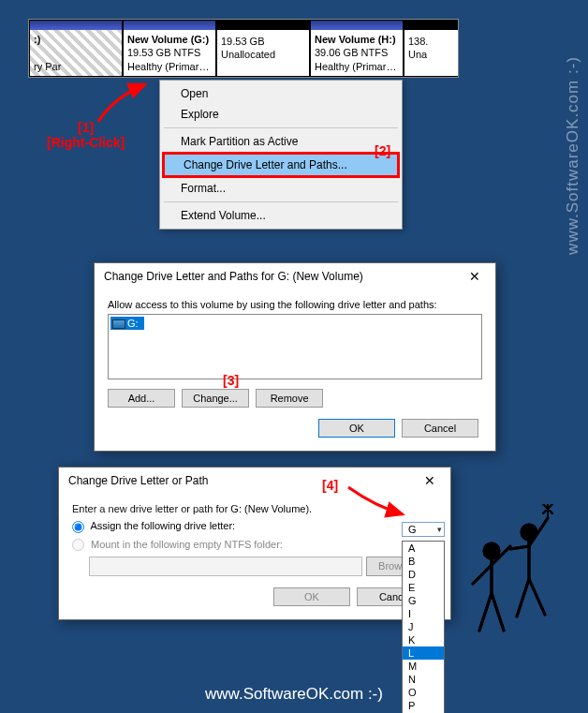 The width and height of the screenshot is (588, 713). I want to click on cancel-button: Cancel, so click(440, 428).